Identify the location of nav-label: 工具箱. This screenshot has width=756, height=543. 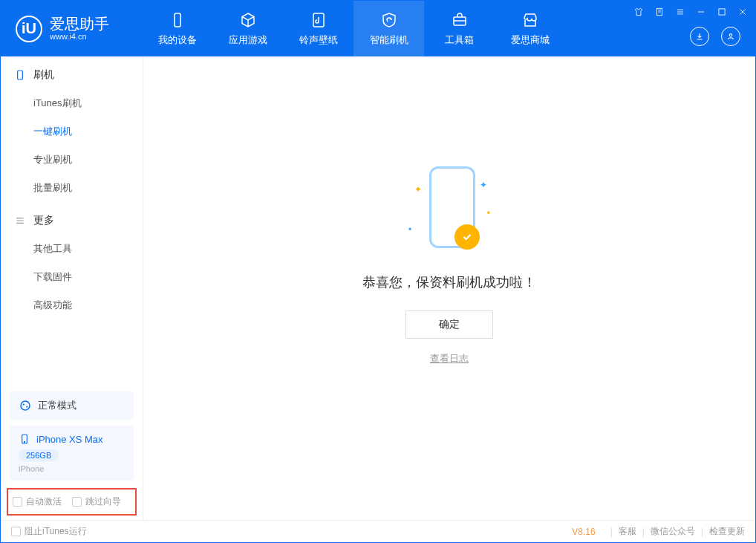
(459, 40).